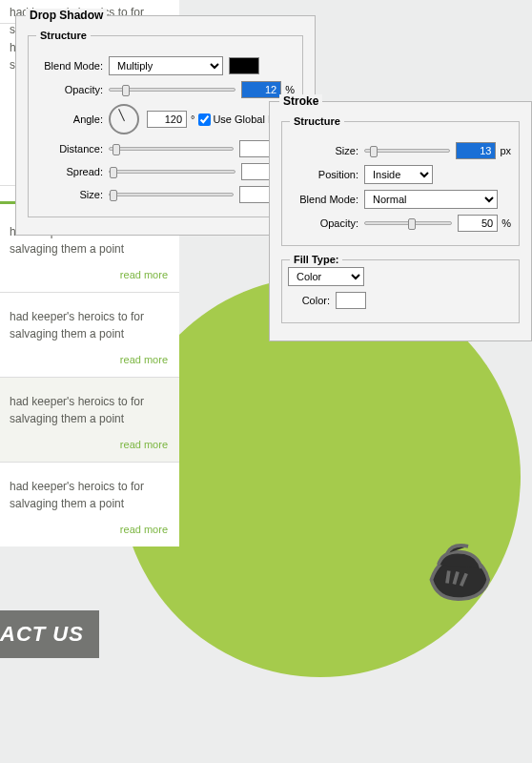  What do you see at coordinates (244, 66) in the screenshot?
I see `shadow-color-swatch` at bounding box center [244, 66].